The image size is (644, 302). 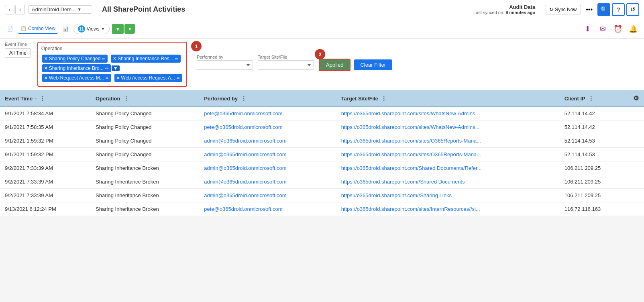 I want to click on operation-filter-dropdown: Operation × Sharing Policy Changed ✏ × S…, so click(x=112, y=64).